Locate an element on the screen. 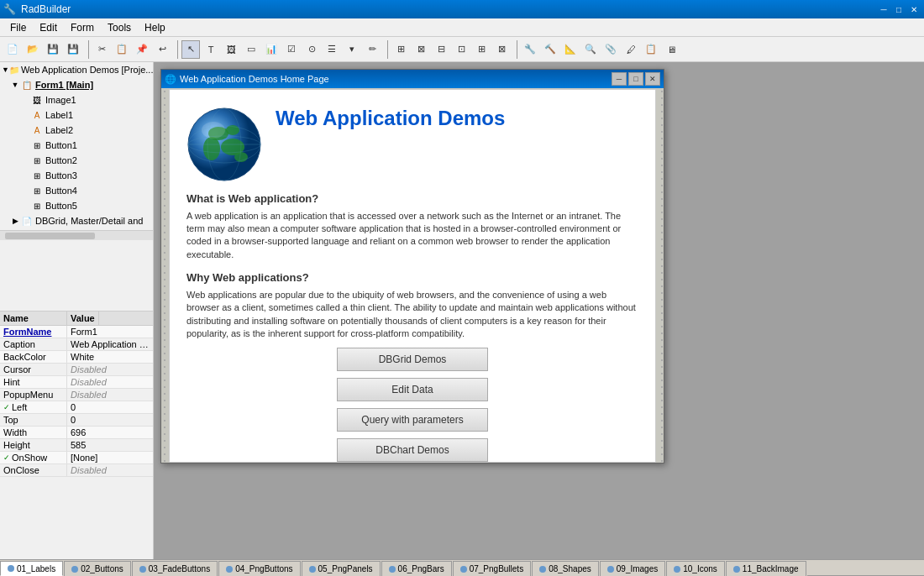 The width and height of the screenshot is (924, 576). menu-tools: Tools is located at coordinates (119, 28).